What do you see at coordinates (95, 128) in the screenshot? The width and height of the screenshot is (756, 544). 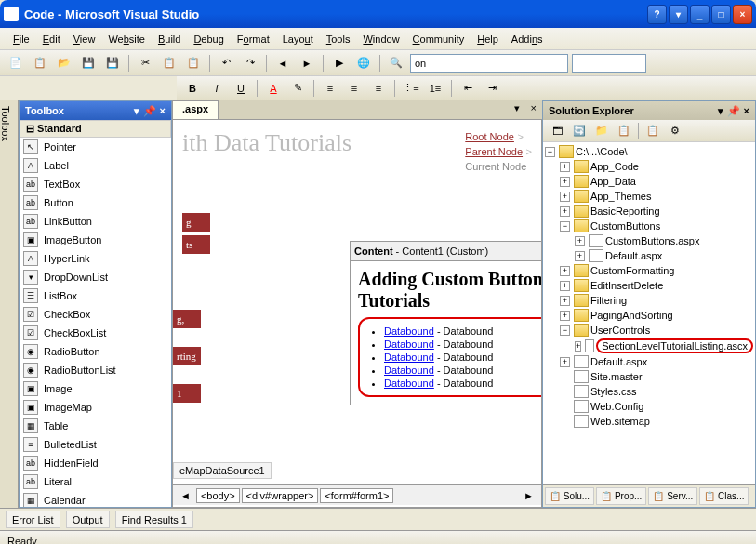 I see `toolbox-category-standard: ⊟ Standard` at bounding box center [95, 128].